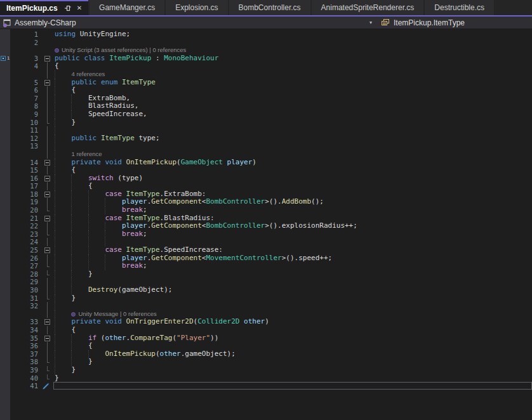 The width and height of the screenshot is (532, 420). What do you see at coordinates (293, 339) in the screenshot?
I see `code-line: if (other.CompareTag("Player"))` at bounding box center [293, 339].